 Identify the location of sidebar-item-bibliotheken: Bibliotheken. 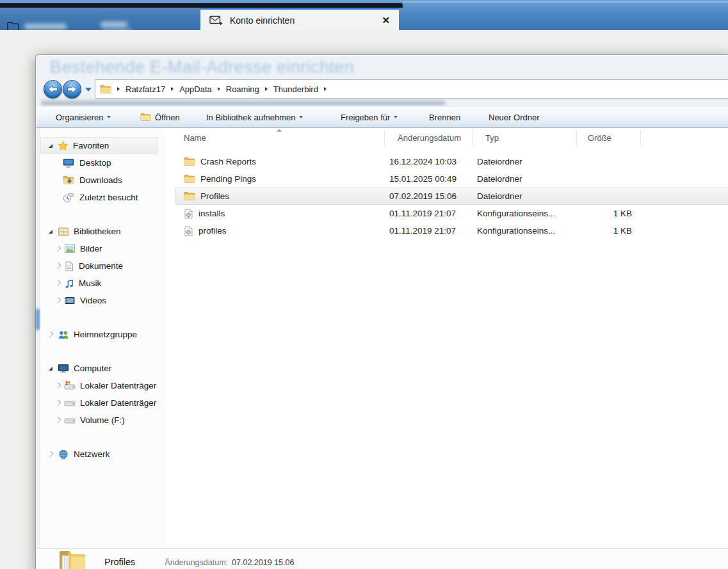
(103, 232).